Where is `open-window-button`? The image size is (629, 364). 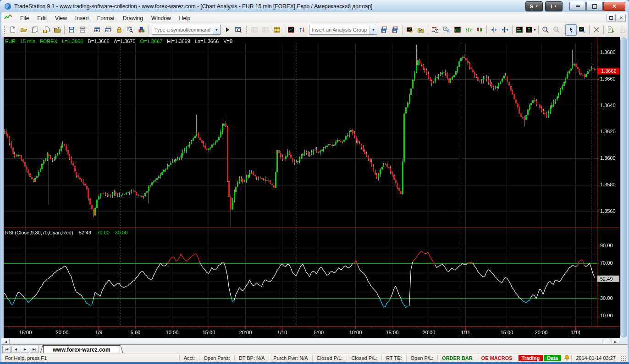
open-window-button is located at coordinates (57, 30).